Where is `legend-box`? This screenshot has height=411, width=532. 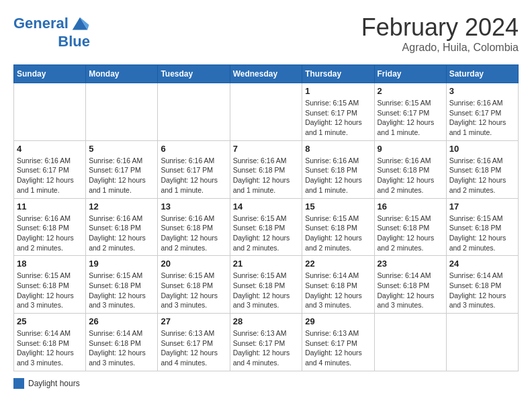
legend-box is located at coordinates (19, 383).